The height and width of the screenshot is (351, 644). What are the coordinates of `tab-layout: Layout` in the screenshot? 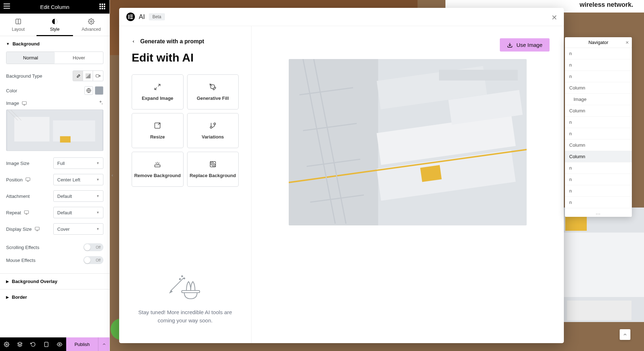 It's located at (18, 25).